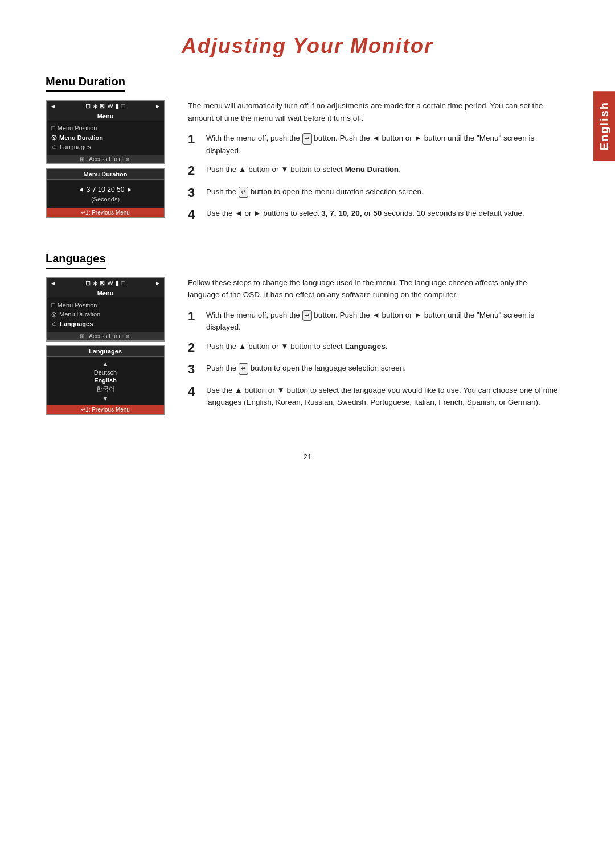 Image resolution: width=615 pixels, height=868 pixels. I want to click on osd-lang-korean: 한국어, so click(105, 389).